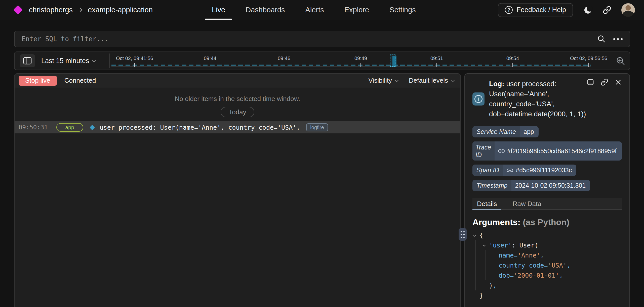 This screenshot has height=307, width=644. What do you see at coordinates (536, 275) in the screenshot?
I see `code-token: '2000-01-01'` at bounding box center [536, 275].